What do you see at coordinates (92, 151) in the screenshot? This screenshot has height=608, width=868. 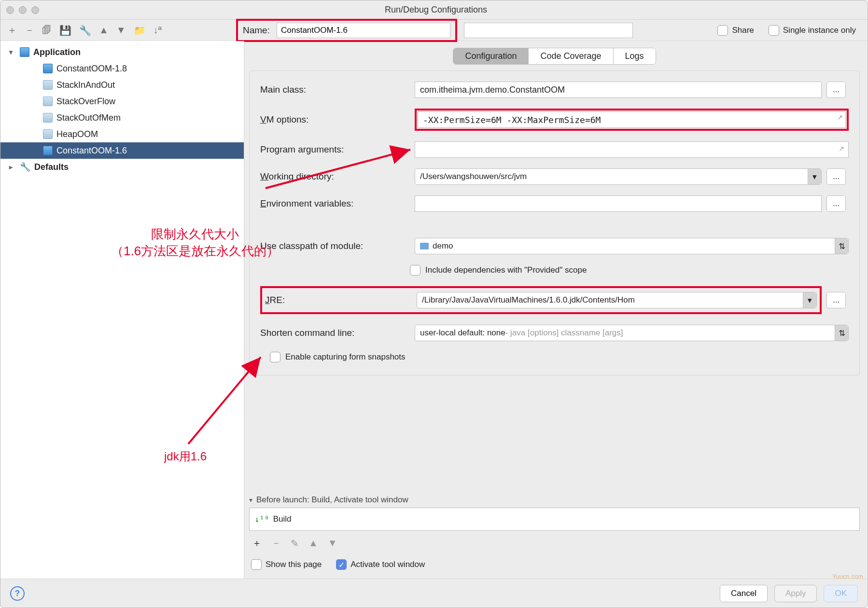 I see `tree-item-label: ConstantOOM-1.6` at bounding box center [92, 151].